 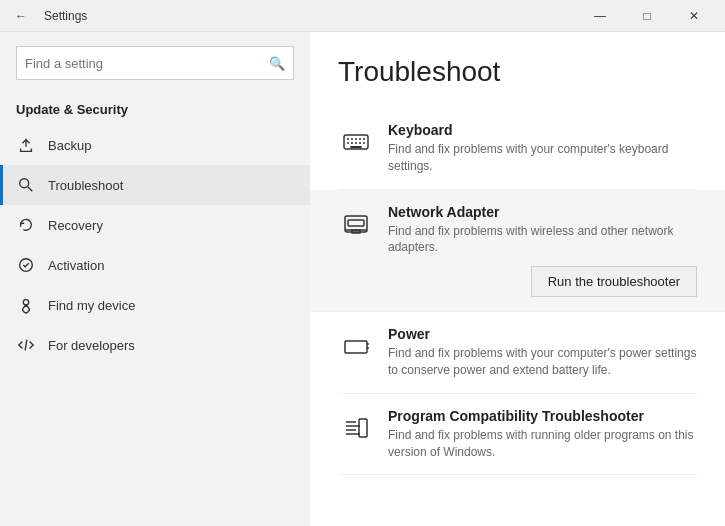 I want to click on keyboard-icon-box, so click(x=356, y=142).